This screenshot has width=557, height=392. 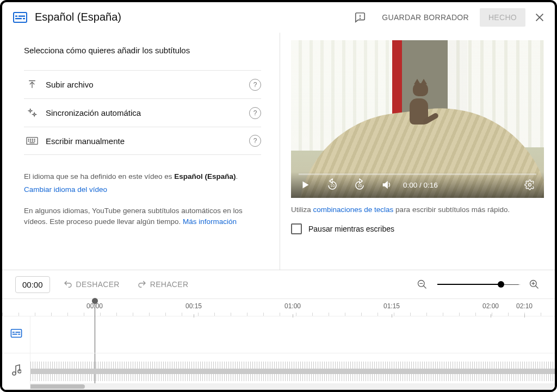 I want to click on timeline-tick: 00:15, so click(x=194, y=306).